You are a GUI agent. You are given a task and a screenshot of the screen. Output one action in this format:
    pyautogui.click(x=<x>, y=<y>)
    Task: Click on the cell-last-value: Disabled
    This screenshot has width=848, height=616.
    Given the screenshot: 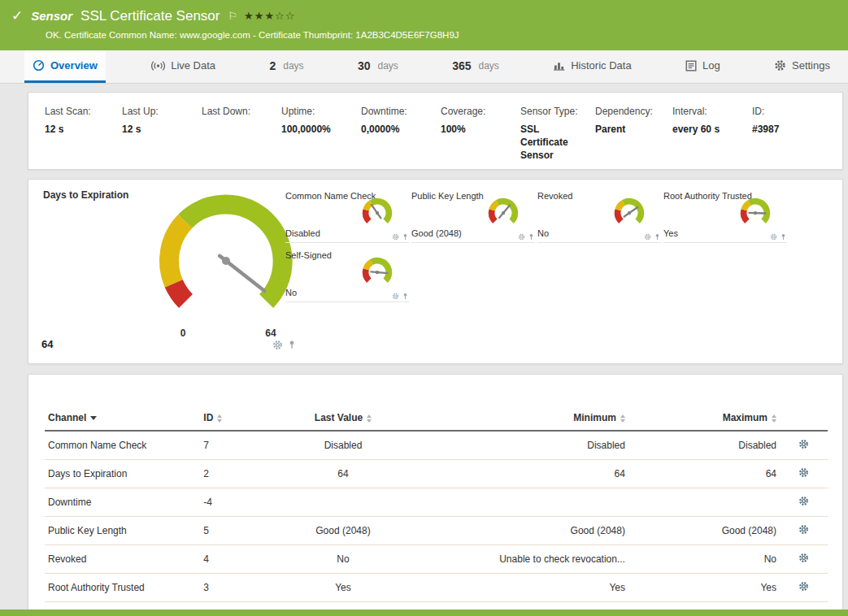 What is the action you would take?
    pyautogui.click(x=343, y=445)
    